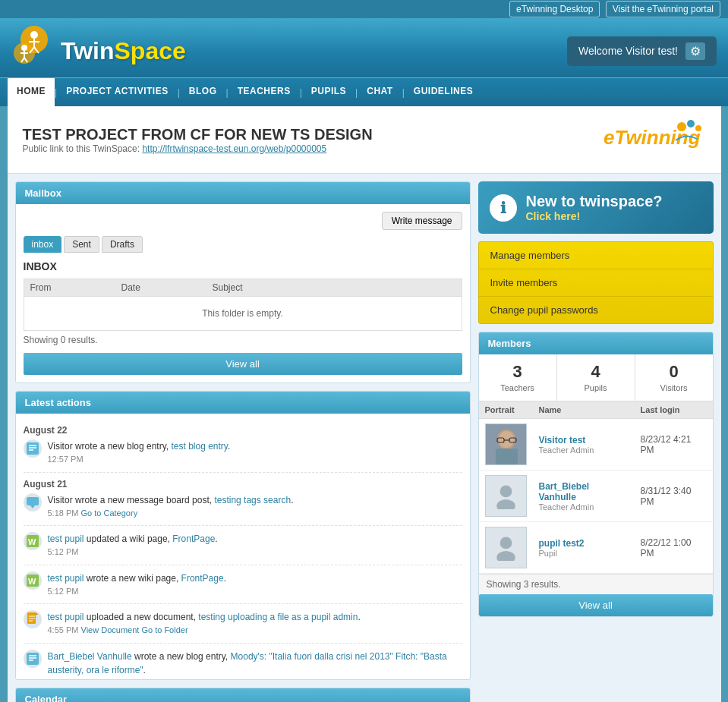 The width and height of the screenshot is (728, 702). What do you see at coordinates (33, 581) in the screenshot?
I see `action-icon-wiki: W` at bounding box center [33, 581].